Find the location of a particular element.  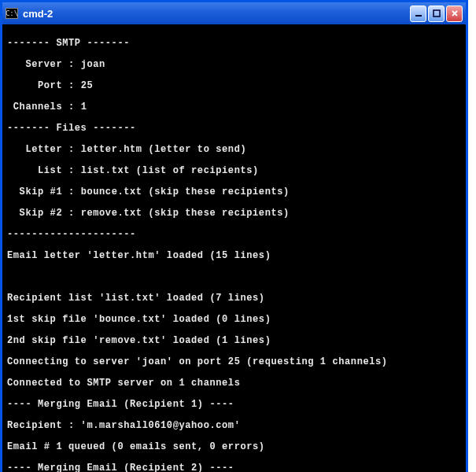

files-header: ------- Files ------- is located at coordinates (234, 129).